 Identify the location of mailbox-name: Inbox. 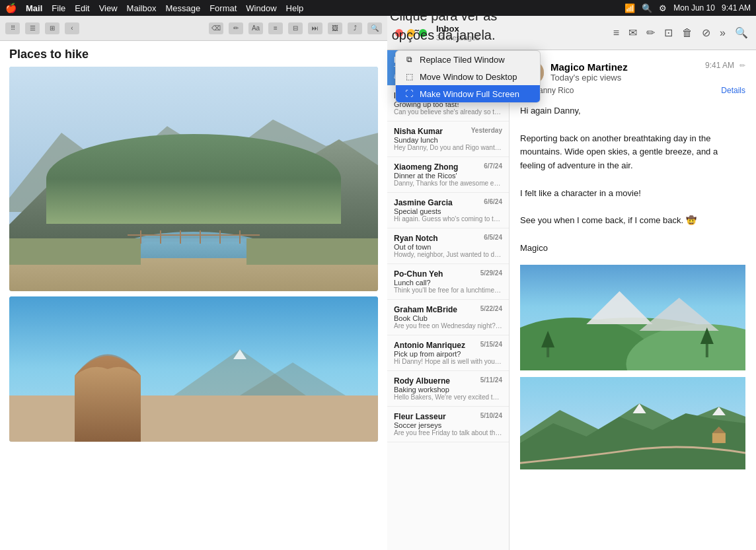
(523, 29).